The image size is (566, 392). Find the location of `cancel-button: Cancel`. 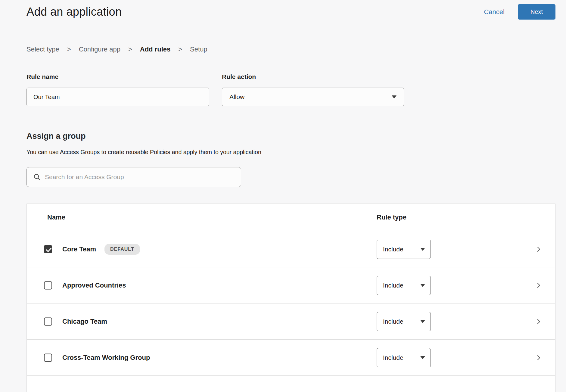

cancel-button: Cancel is located at coordinates (494, 12).